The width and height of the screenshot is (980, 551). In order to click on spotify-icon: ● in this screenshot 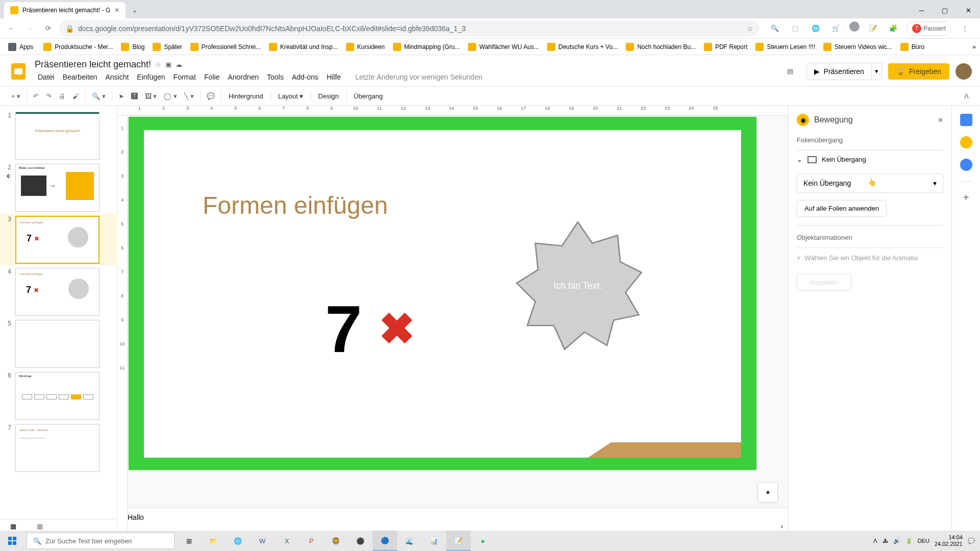, I will do `click(483, 541)`.